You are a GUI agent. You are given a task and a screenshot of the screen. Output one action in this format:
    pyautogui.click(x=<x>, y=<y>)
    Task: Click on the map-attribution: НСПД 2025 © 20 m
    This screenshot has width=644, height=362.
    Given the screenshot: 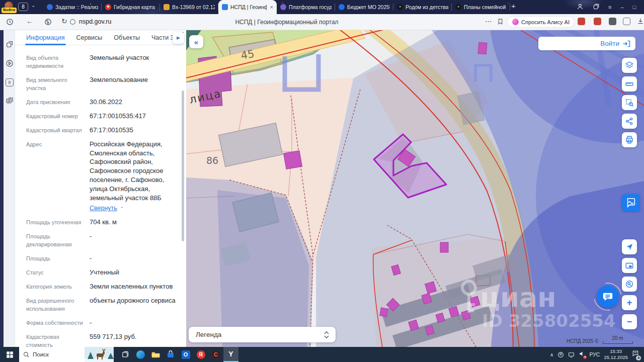 What is the action you would take?
    pyautogui.click(x=604, y=340)
    